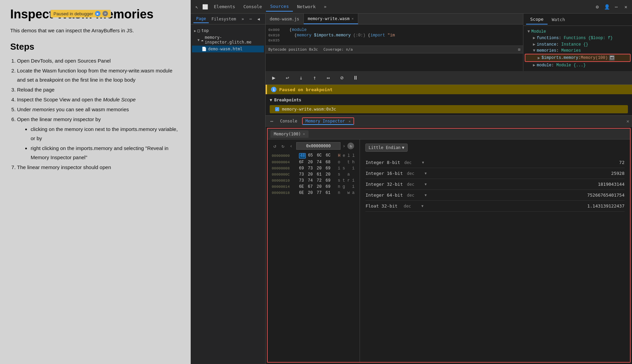 Image resolution: width=632 pixels, height=364 pixels. Describe the element at coordinates (329, 162) in the screenshot. I see `hex-byte-13: 68` at that location.